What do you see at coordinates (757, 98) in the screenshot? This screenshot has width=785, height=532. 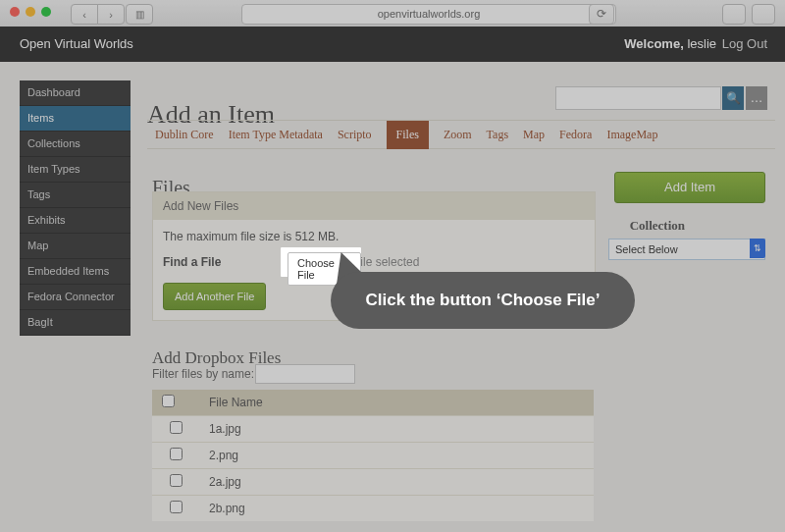 I see `search-advanced-button: …` at bounding box center [757, 98].